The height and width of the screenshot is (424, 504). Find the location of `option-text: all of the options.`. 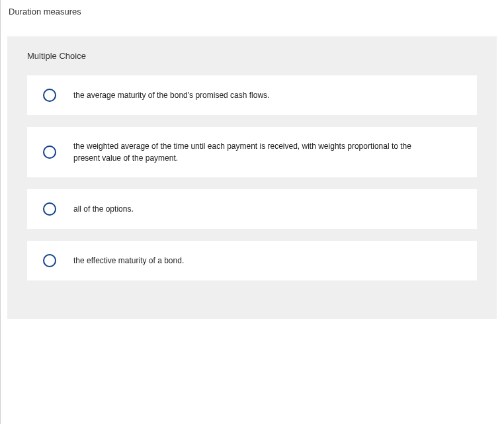

option-text: all of the options. is located at coordinates (103, 209).